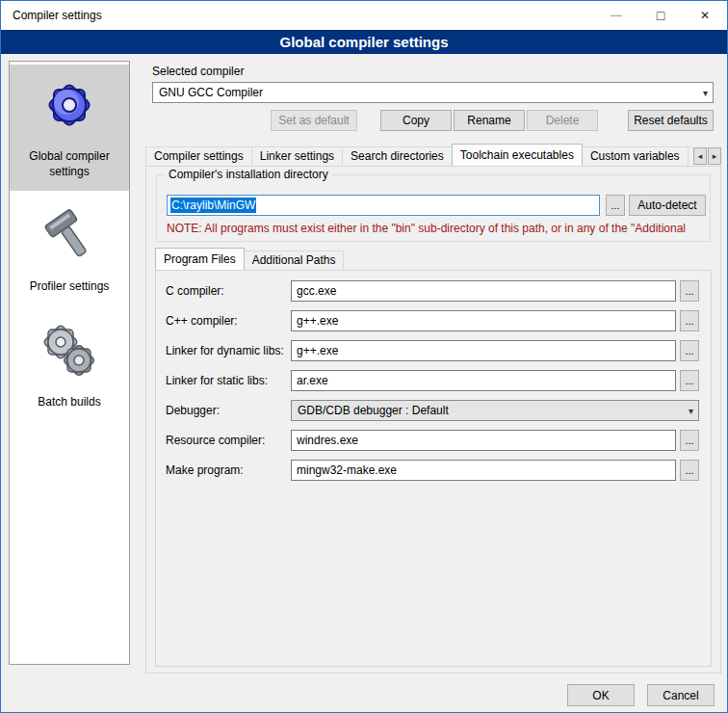 The height and width of the screenshot is (713, 728). I want to click on minimize-icon: —, so click(616, 15).